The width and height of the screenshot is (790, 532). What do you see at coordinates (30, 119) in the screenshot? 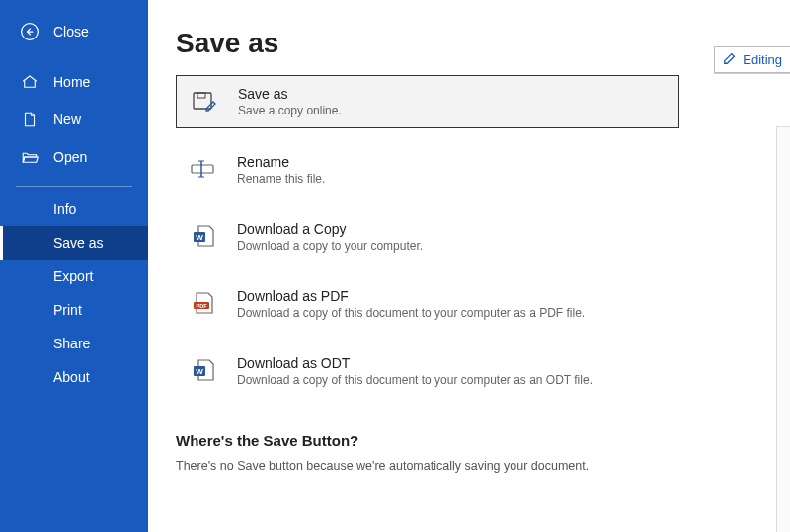
I see `new-file-icon` at bounding box center [30, 119].